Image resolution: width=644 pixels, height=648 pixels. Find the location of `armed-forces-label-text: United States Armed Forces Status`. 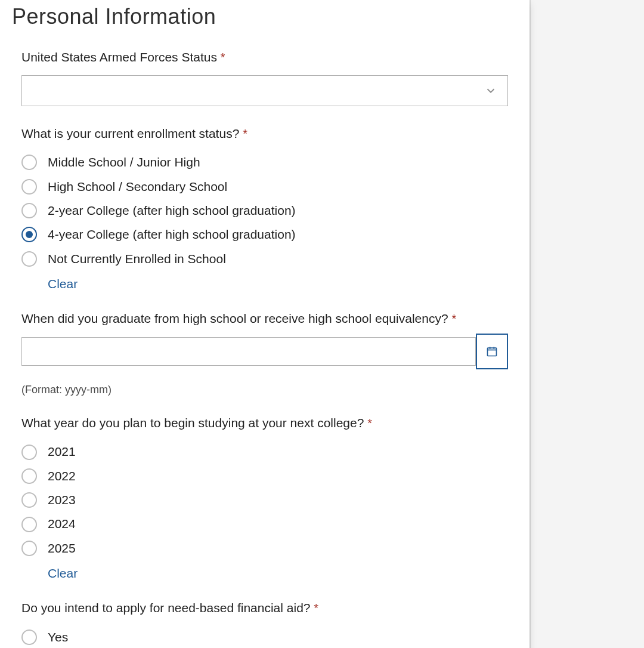

armed-forces-label-text: United States Armed Forces Status is located at coordinates (119, 57).